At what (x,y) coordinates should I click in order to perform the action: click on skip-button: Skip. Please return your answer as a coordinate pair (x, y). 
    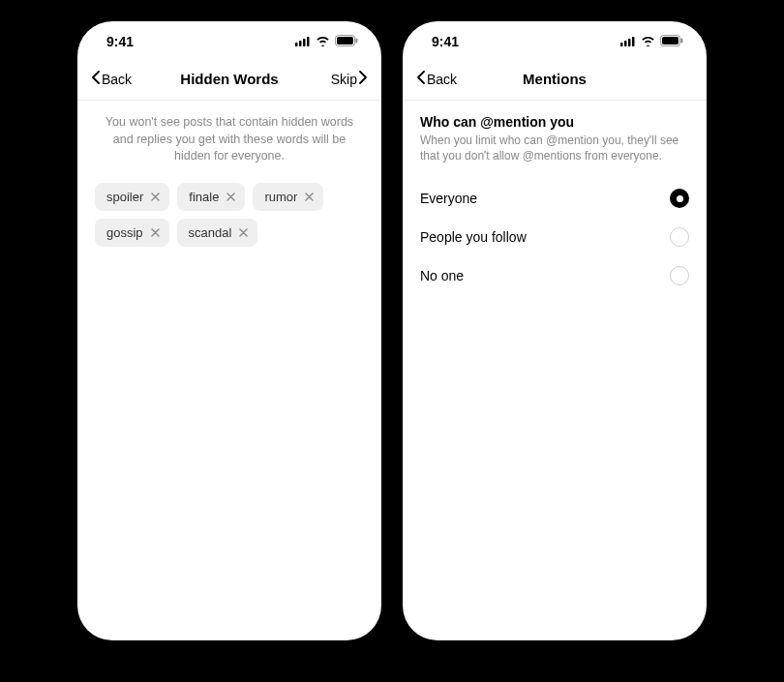
    Looking at the image, I should click on (349, 79).